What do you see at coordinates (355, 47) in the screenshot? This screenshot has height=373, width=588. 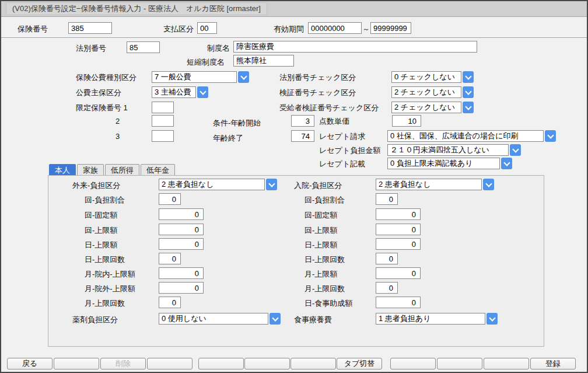 I see `system-name-input` at bounding box center [355, 47].